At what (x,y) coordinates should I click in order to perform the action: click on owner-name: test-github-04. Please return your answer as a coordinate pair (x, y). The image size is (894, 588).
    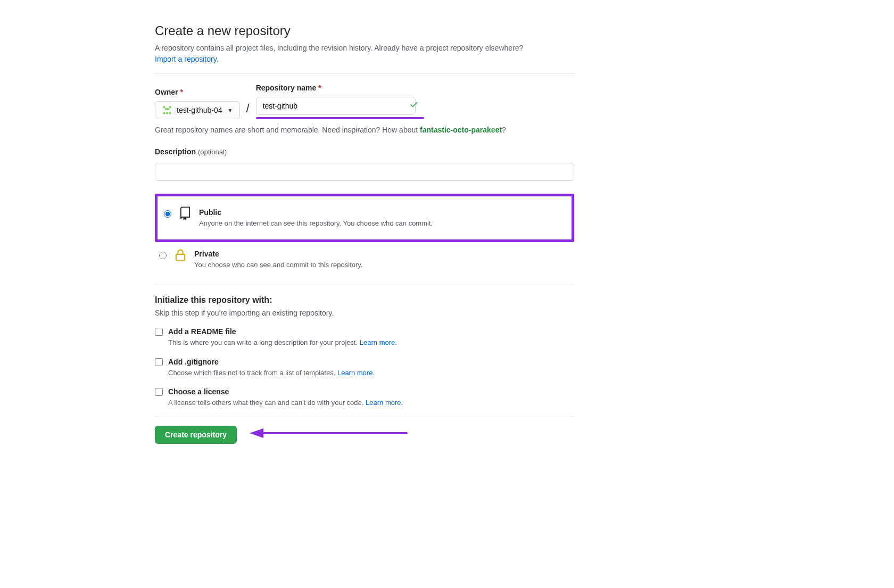
    Looking at the image, I should click on (200, 111).